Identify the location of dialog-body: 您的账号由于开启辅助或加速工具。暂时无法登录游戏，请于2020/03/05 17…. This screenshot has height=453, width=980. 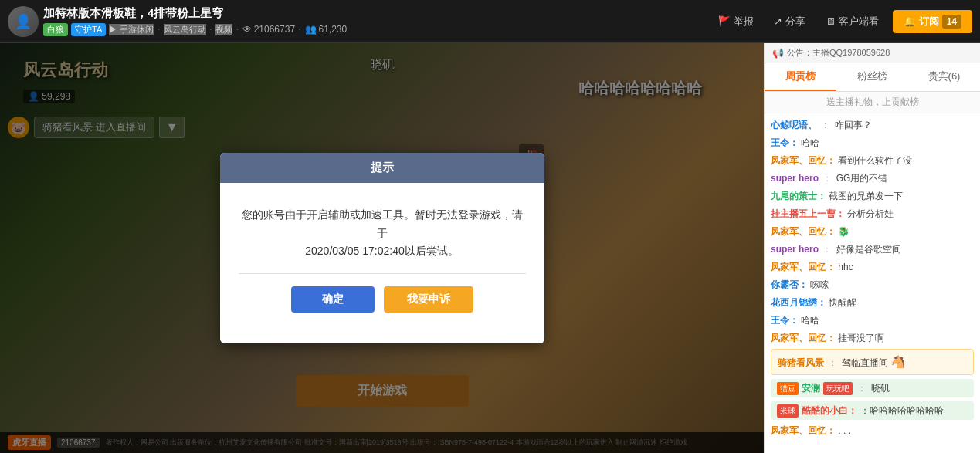
(382, 263).